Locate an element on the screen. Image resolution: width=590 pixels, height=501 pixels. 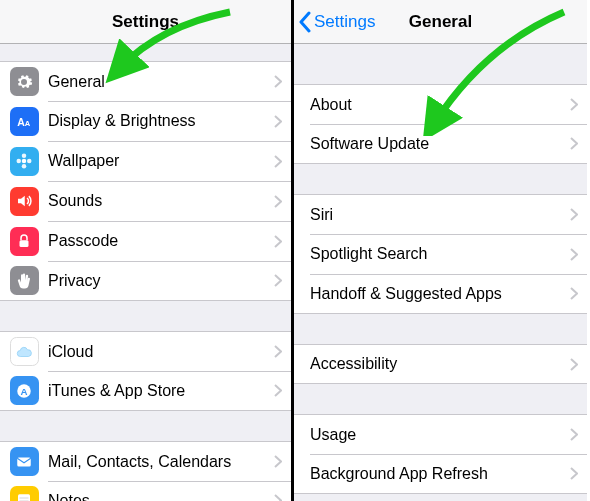
row-label-display: Display & Brightness is located at coordinates (156, 121).